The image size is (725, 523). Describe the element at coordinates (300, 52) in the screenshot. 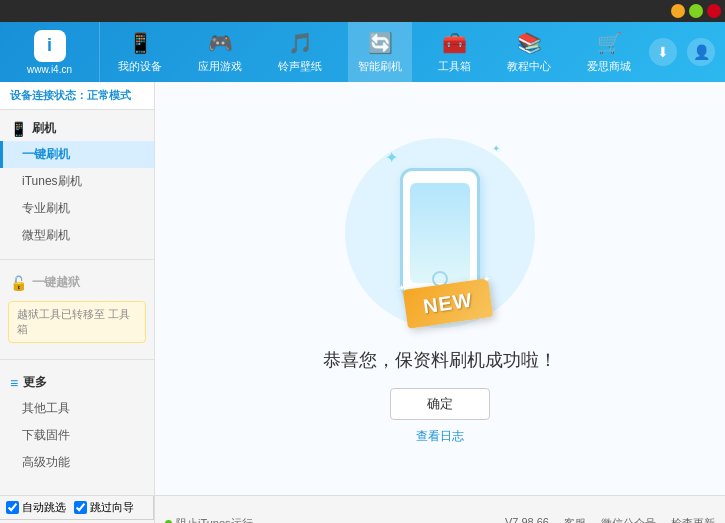

I see `nav-ringtones: 🎵 铃声壁纸` at that location.